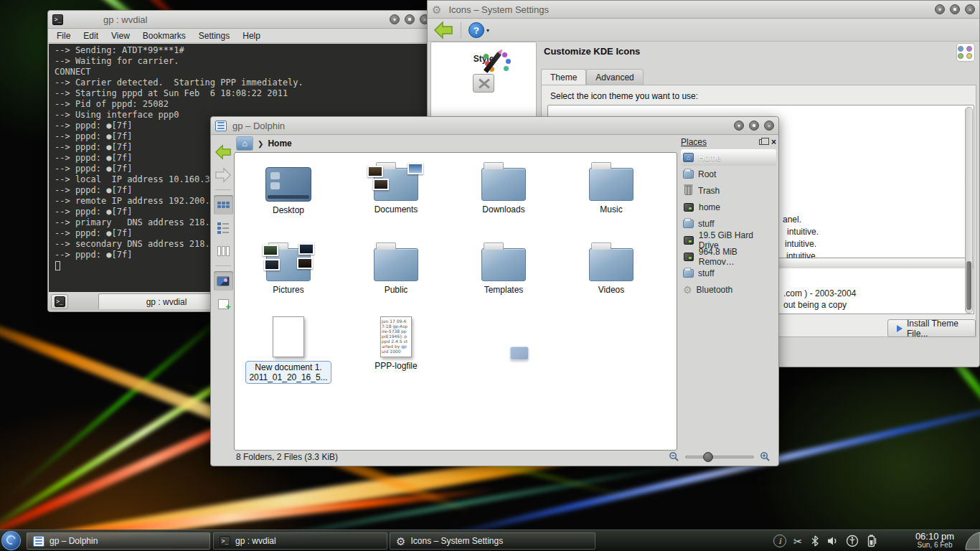 The image size is (980, 551). I want to click on place-trash: Trash, so click(729, 191).